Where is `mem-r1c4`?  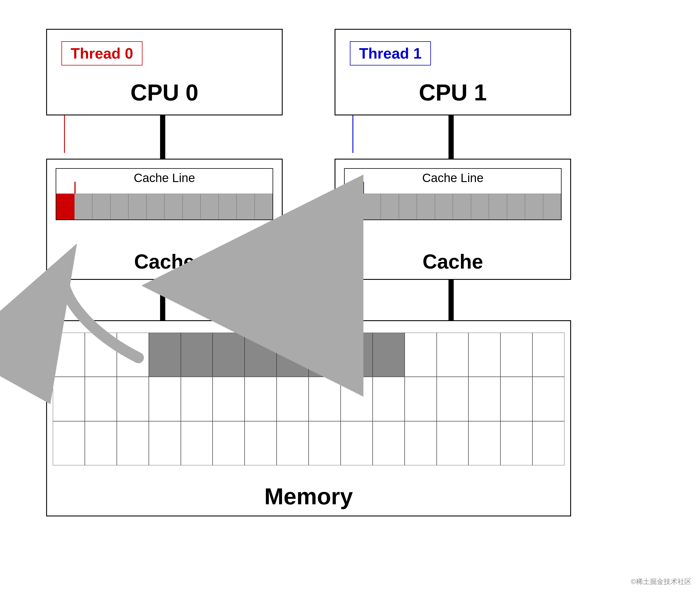 mem-r1c4 is located at coordinates (197, 355).